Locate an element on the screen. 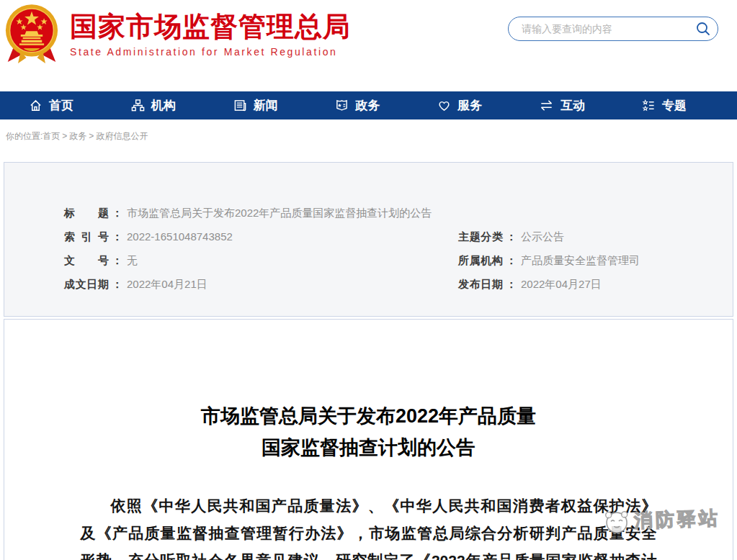  meta-publish-date-label: 发布日期 is located at coordinates (481, 284).